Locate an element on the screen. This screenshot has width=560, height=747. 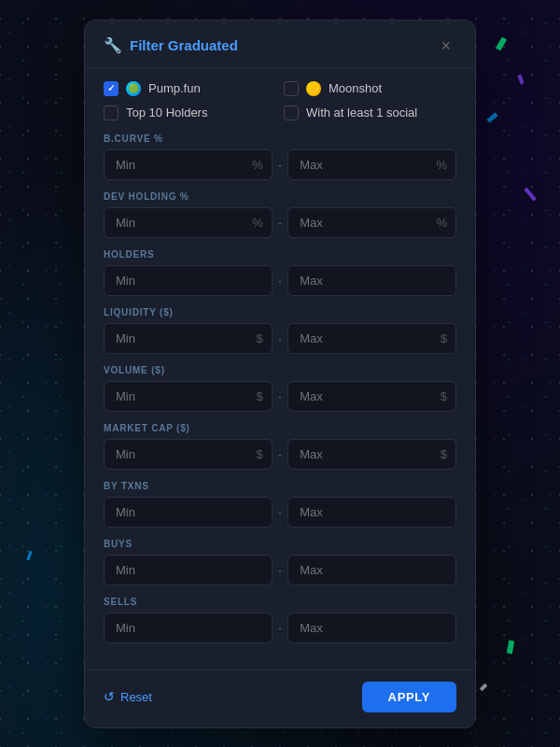
bcurve-max-input is located at coordinates (371, 164).